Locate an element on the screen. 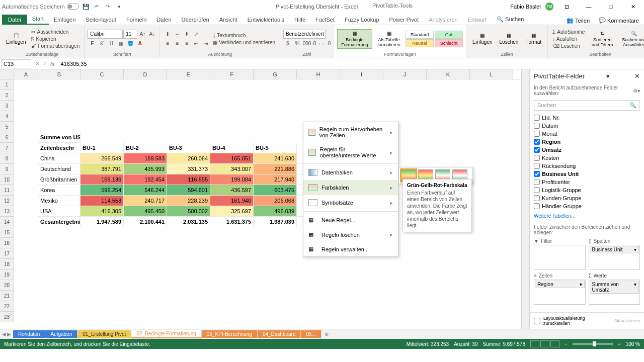 The image size is (644, 362). tab-search: 🔍 Suchen is located at coordinates (510, 19).